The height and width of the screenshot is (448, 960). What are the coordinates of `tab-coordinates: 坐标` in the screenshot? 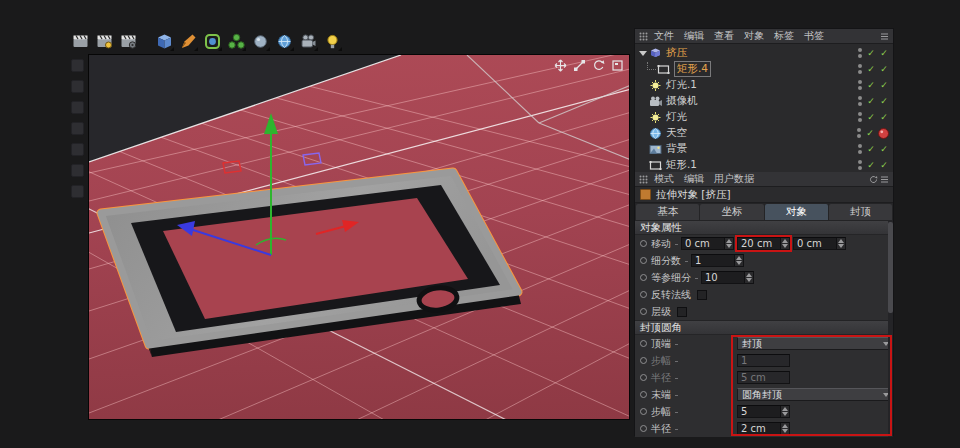 It's located at (732, 212).